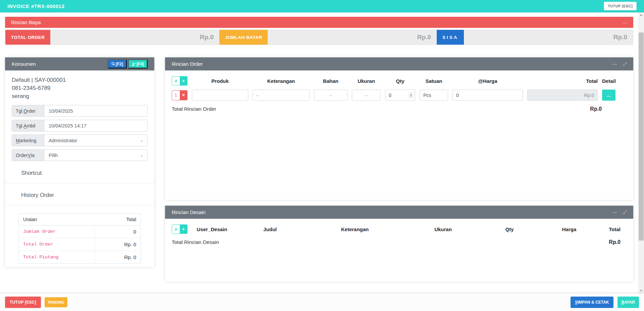 The width and height of the screenshot is (644, 311). Describe the element at coordinates (569, 229) in the screenshot. I see `col-harga: Harga` at that location.